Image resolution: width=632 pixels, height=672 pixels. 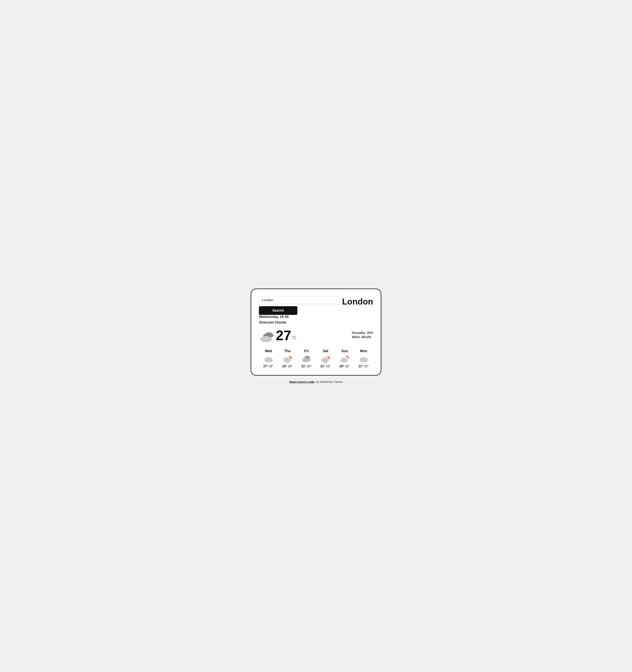 What do you see at coordinates (306, 351) in the screenshot?
I see `forecast-day-name: Fri` at bounding box center [306, 351].